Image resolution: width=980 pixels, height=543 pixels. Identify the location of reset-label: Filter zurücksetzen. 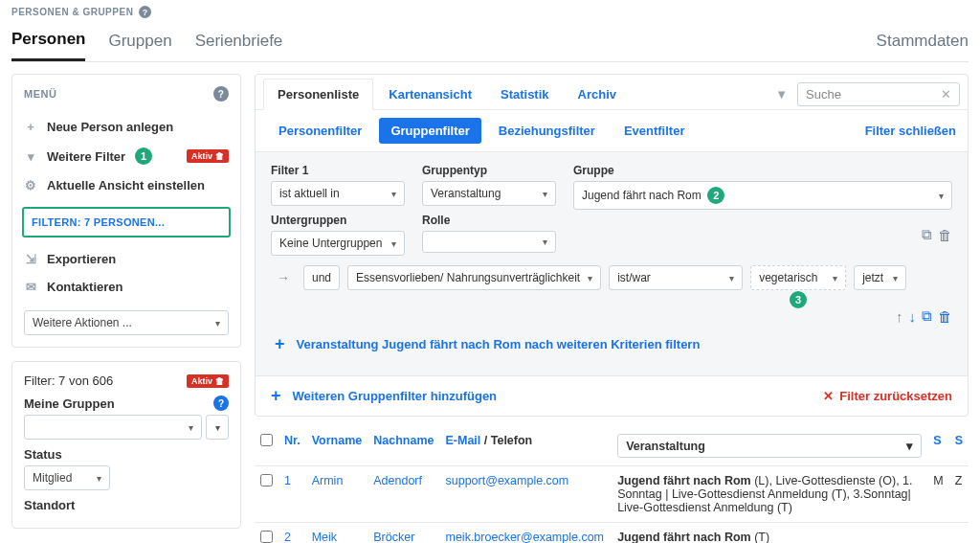
(896, 396).